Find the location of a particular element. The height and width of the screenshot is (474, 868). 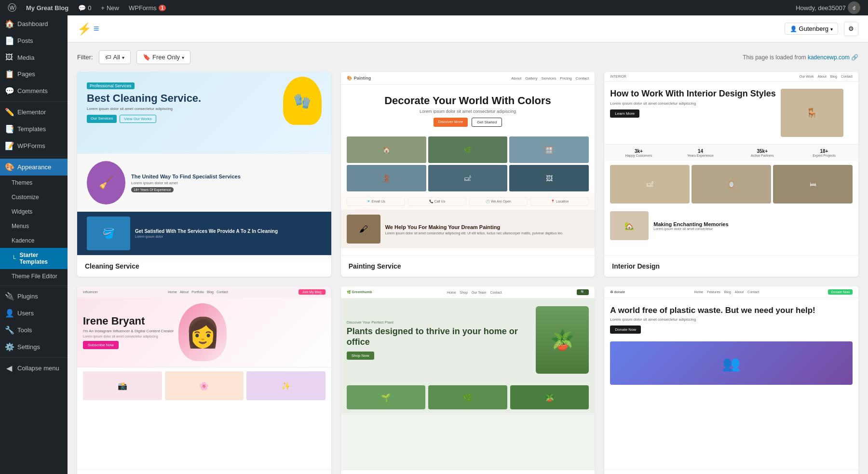

kadence-logo-text: ≡ is located at coordinates (96, 29).